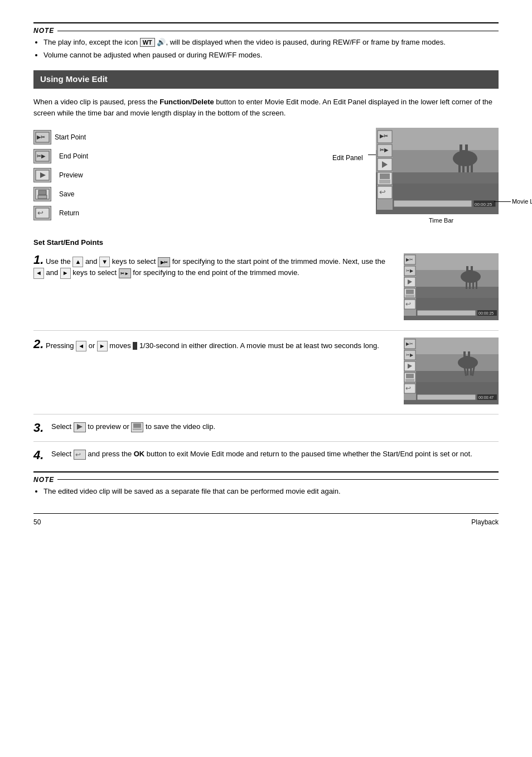 The width and height of the screenshot is (532, 757). Describe the element at coordinates (70, 137) in the screenshot. I see `start-point-label: Start Point` at that location.